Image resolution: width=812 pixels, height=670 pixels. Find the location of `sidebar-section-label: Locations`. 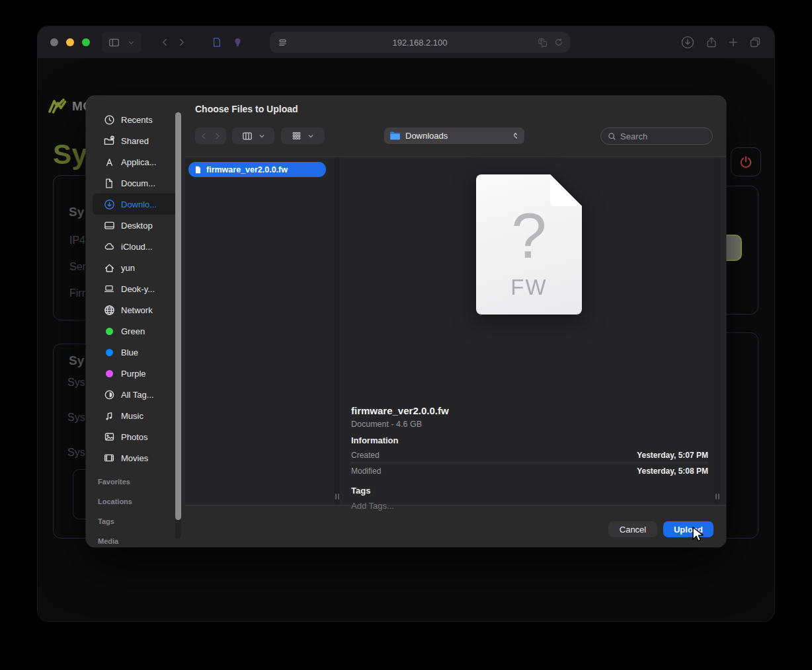

sidebar-section-label: Locations is located at coordinates (142, 503).